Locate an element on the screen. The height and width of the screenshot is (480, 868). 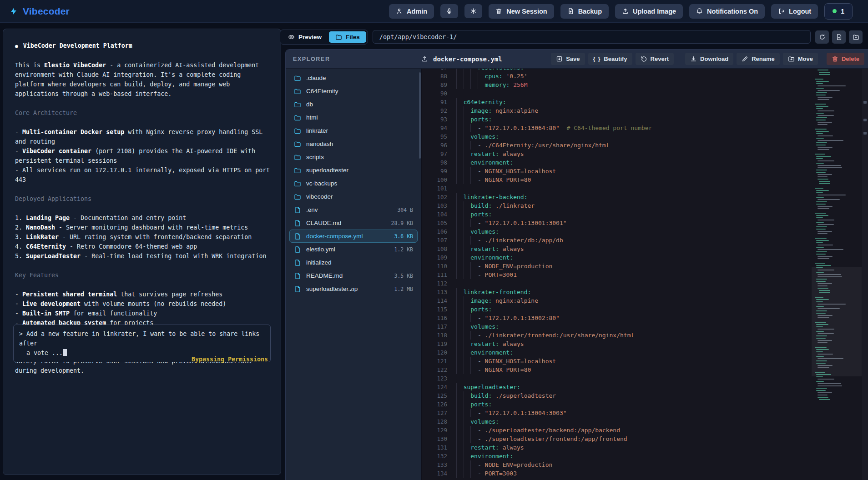
path-icon-buttons is located at coordinates (839, 37).